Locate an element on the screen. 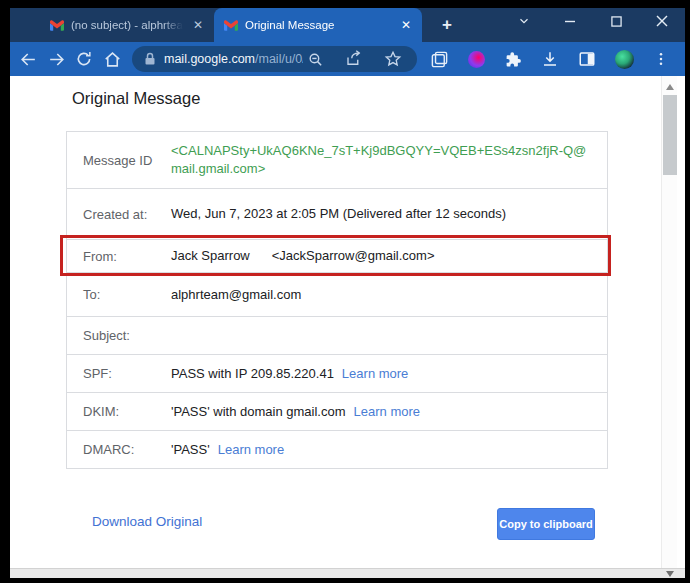  profile-avatar is located at coordinates (624, 59).